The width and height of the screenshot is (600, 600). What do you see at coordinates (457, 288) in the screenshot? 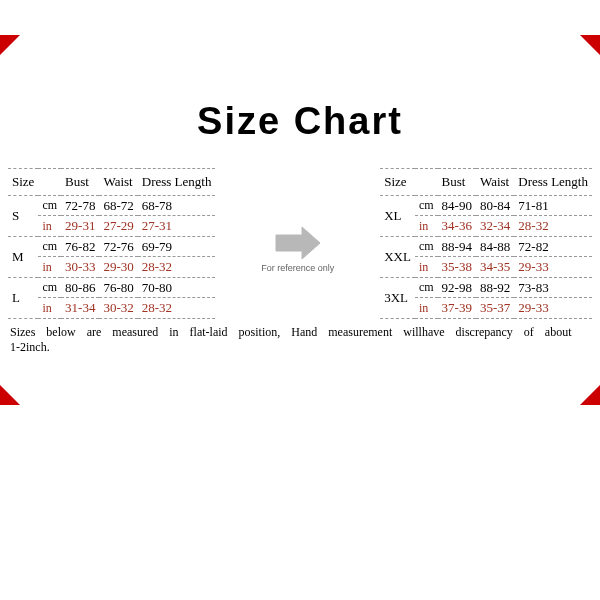
I see `bust-cm: 92-98` at bounding box center [457, 288].